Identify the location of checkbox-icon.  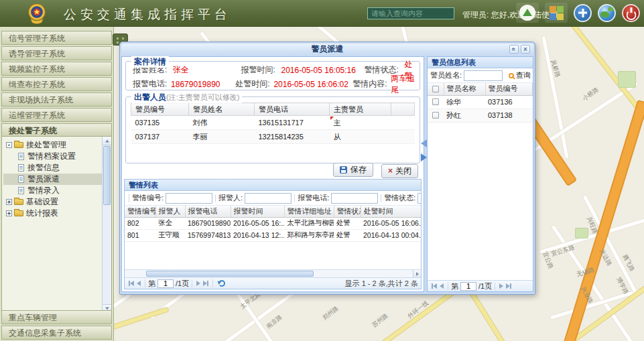
(436, 89).